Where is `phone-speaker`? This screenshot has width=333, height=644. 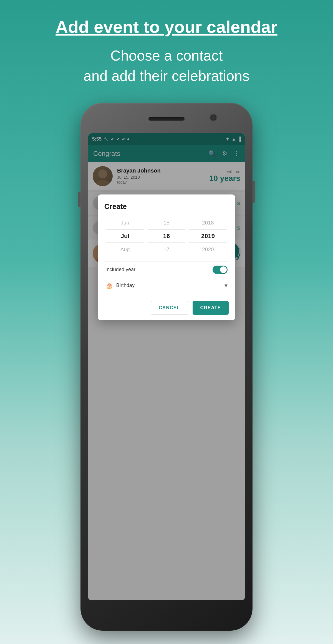 phone-speaker is located at coordinates (167, 119).